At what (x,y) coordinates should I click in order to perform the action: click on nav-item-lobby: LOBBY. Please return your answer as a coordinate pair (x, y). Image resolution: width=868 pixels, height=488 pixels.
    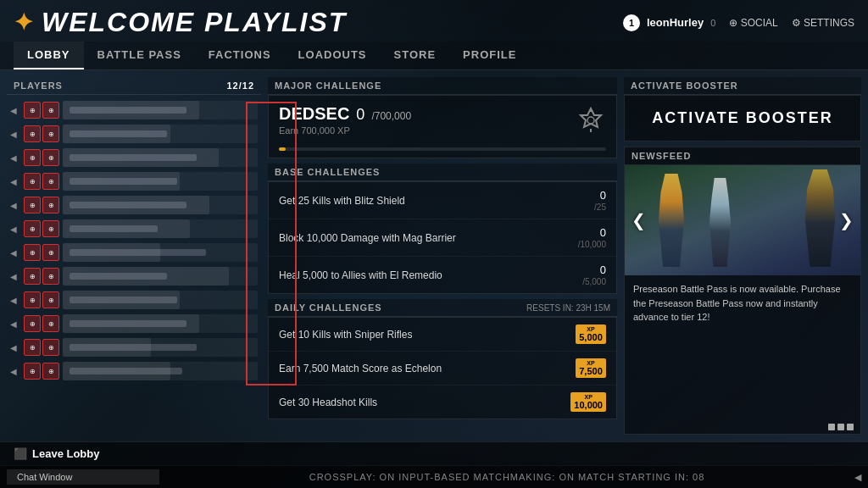
    Looking at the image, I should click on (49, 56).